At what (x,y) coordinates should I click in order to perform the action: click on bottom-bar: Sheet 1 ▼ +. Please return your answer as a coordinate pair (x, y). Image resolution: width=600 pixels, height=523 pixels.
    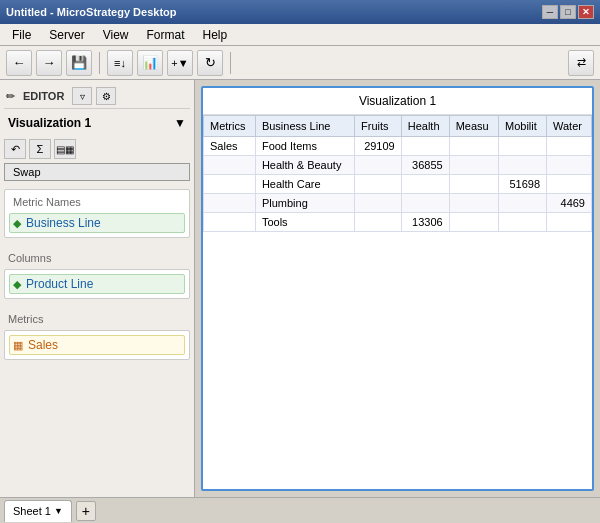
    Looking at the image, I should click on (300, 510).